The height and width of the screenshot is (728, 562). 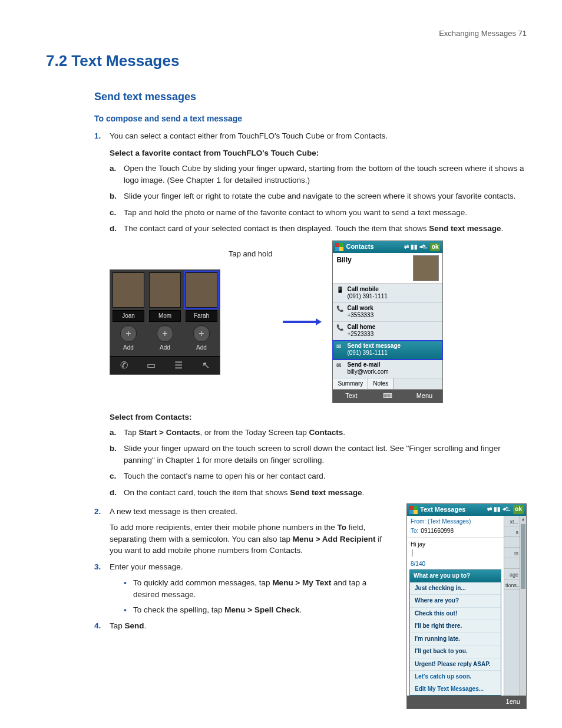 What do you see at coordinates (455, 652) in the screenshot?
I see `mytext-item: I'll get back to you.` at bounding box center [455, 652].